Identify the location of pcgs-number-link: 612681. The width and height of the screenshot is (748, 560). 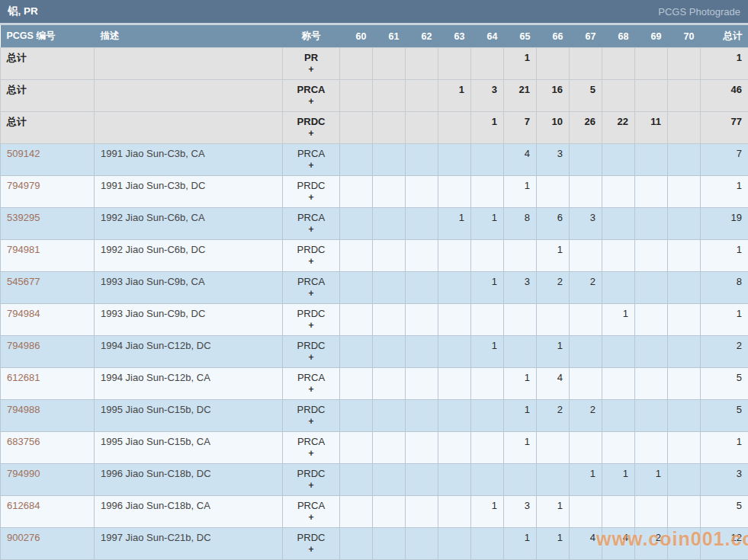
(23, 378).